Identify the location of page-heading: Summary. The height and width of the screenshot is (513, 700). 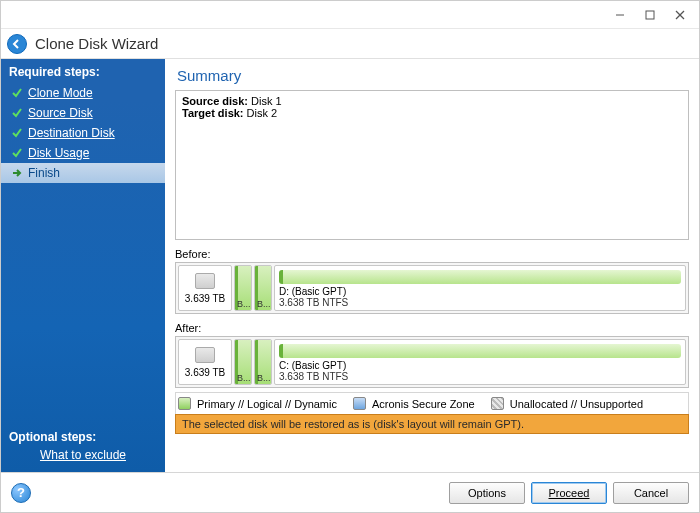
(433, 76).